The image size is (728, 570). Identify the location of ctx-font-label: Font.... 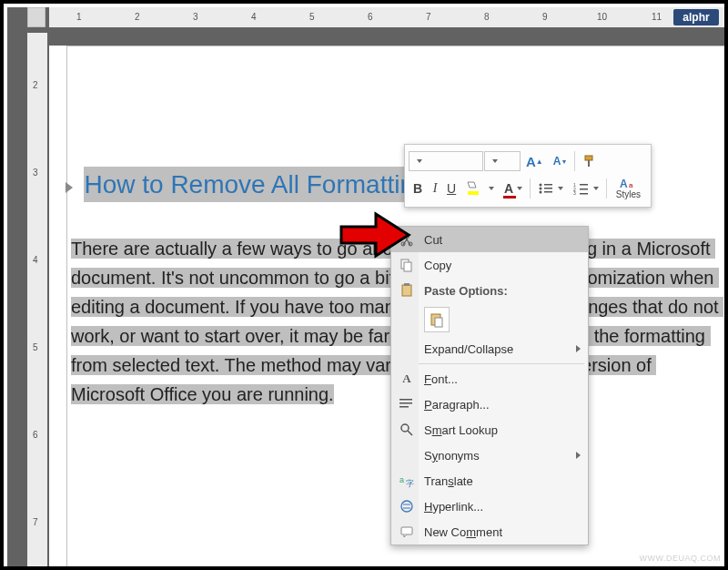
(502, 379).